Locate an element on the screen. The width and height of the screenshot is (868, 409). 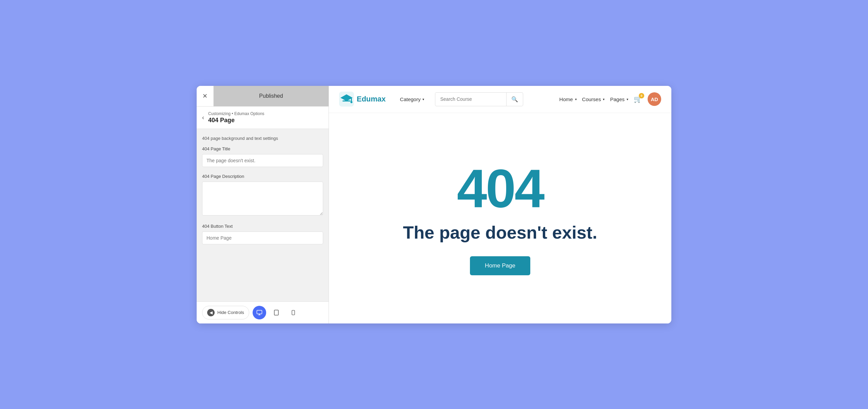
home-page-button: Home Page is located at coordinates (500, 266).